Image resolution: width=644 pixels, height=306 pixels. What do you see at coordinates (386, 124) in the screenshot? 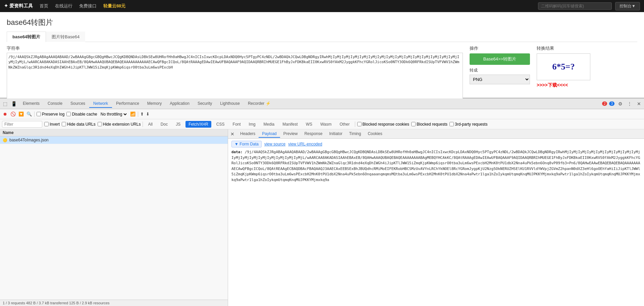
I see `blocked-cookies-text: Blocked response cookies` at bounding box center [386, 124].